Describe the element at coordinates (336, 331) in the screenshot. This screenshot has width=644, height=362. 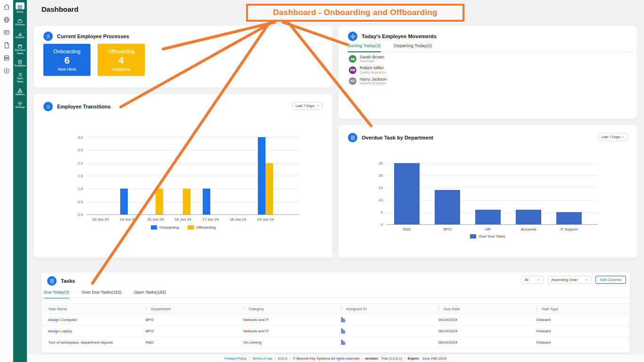
I see `table-row: Assign LaptopBPONetwork and ITb06/19/202…` at that location.